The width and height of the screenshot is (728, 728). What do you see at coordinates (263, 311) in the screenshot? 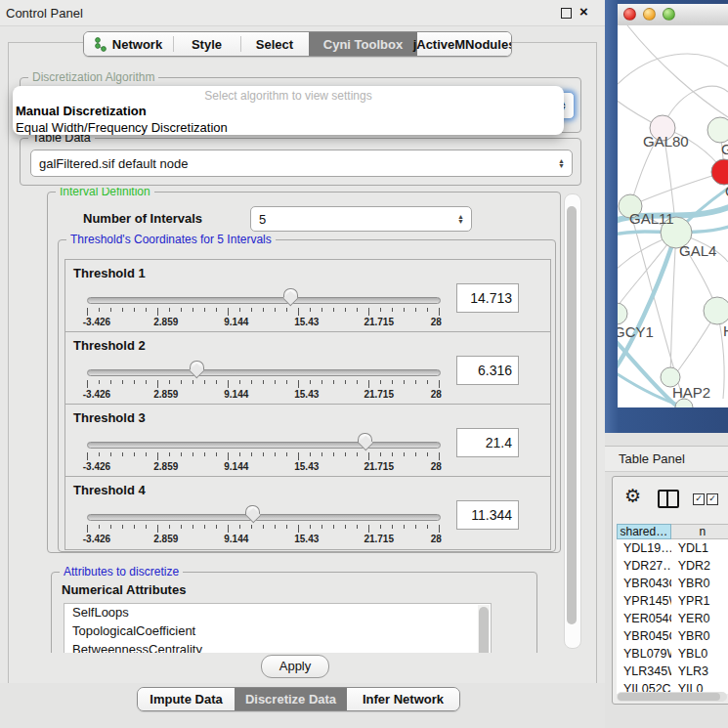
I see `threshold-1-slider: -3.4262.8599.14415.4321.71528` at bounding box center [263, 311].